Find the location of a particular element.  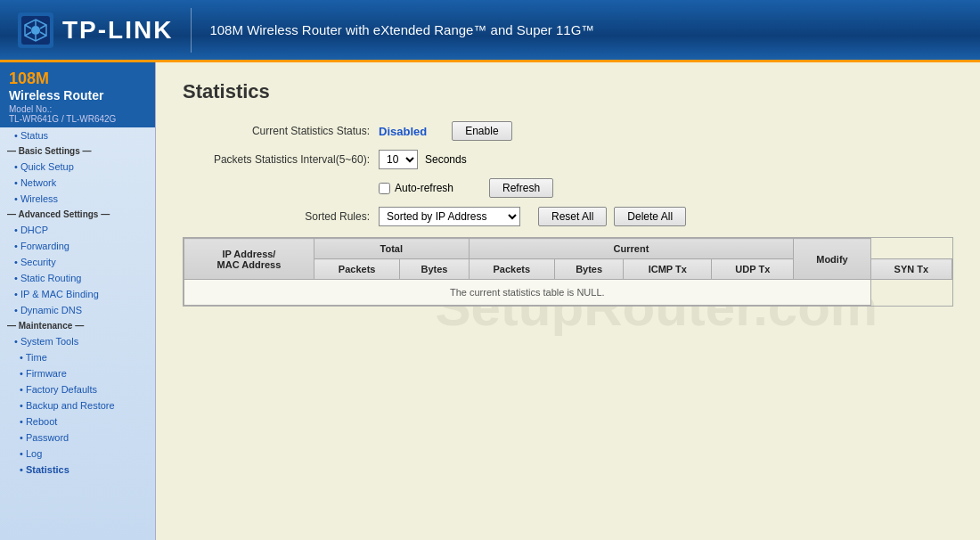

reset-all-button: Reset All is located at coordinates (572, 217).